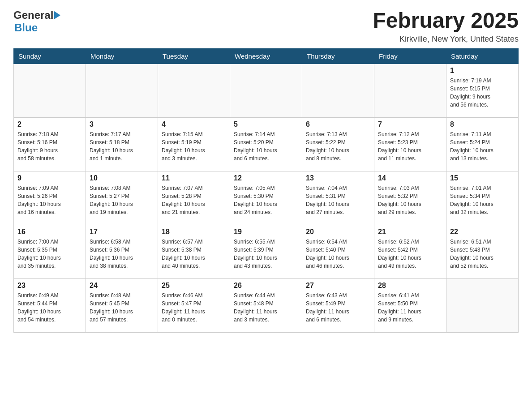 This screenshot has width=532, height=411. I want to click on day-info: Sunrise: 6:44 AMSunset: 5:48 PMDaylight:…, so click(266, 308).